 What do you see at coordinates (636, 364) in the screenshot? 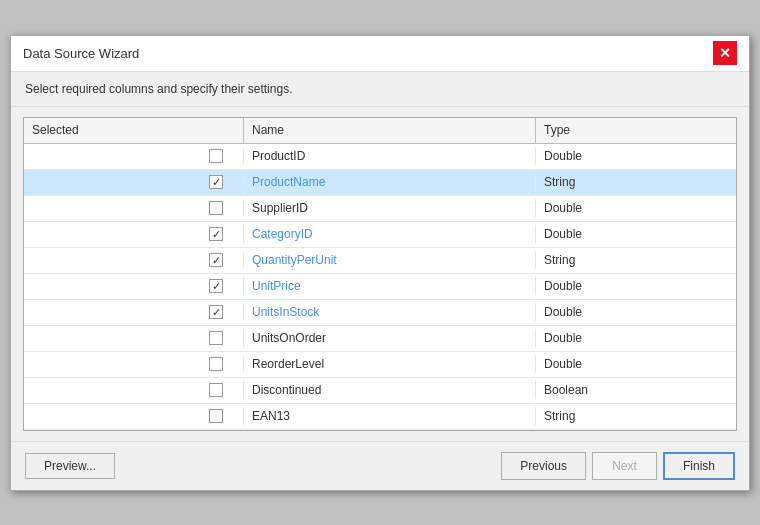
I see `cell-type-8: Double` at bounding box center [636, 364].